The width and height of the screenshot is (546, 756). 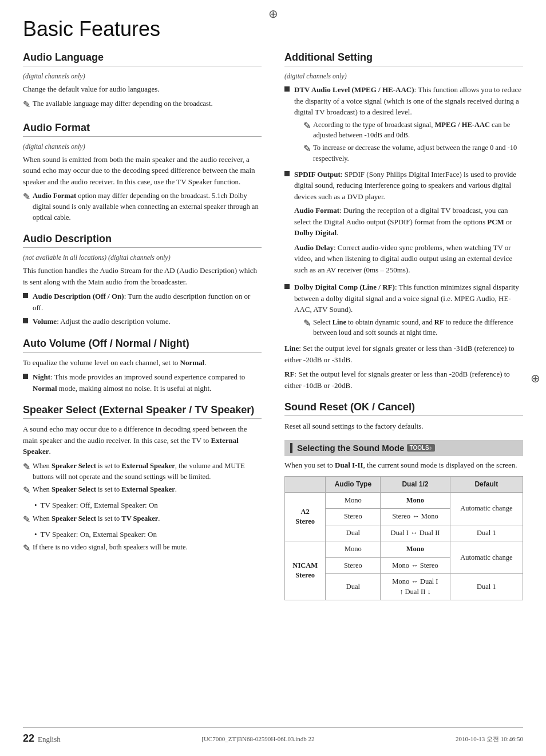 I want to click on table-cell-dual-type: Dual, so click(x=353, y=533).